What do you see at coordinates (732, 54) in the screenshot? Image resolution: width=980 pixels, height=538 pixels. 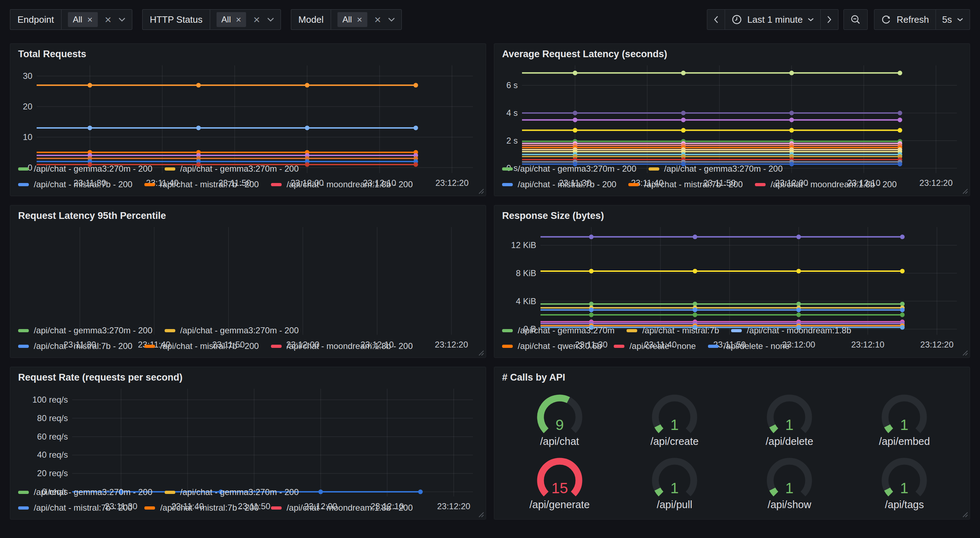 I see `panel-title: Average Request Latency (seconds)` at bounding box center [732, 54].